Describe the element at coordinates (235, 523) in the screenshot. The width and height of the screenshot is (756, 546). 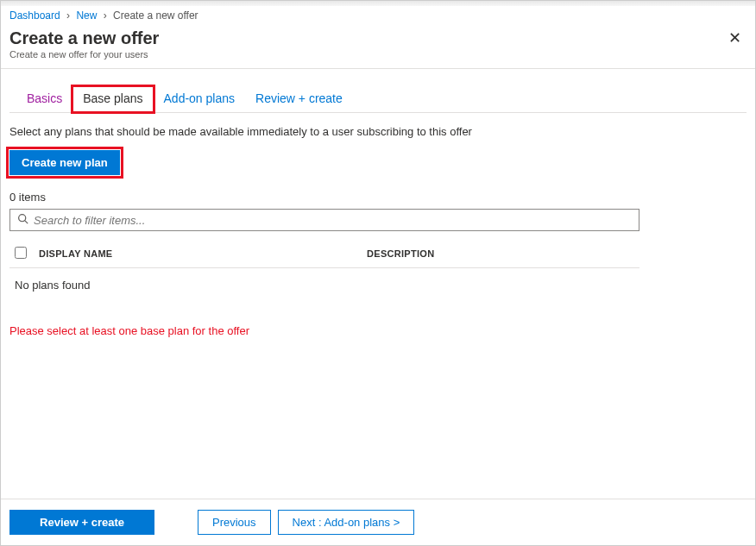
I see `previous-button: Previous` at that location.